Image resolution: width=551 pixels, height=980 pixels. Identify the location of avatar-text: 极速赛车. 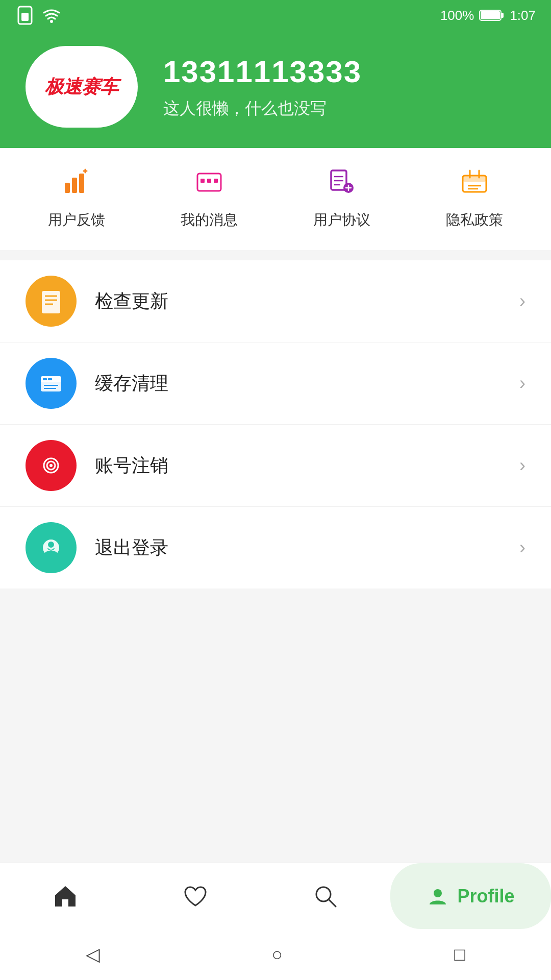
(82, 87).